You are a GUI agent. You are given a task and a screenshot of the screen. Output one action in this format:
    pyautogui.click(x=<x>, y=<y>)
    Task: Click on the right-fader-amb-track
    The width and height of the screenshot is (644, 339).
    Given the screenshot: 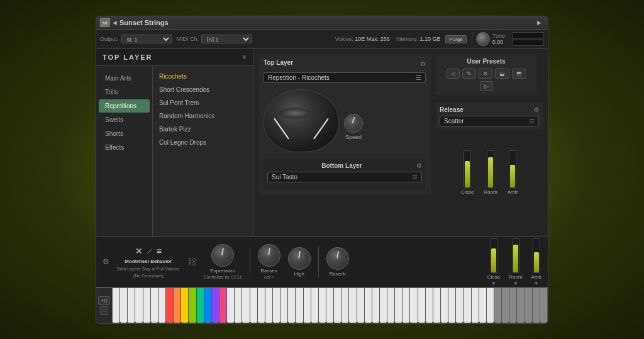 What is the action you would take?
    pyautogui.click(x=536, y=255)
    